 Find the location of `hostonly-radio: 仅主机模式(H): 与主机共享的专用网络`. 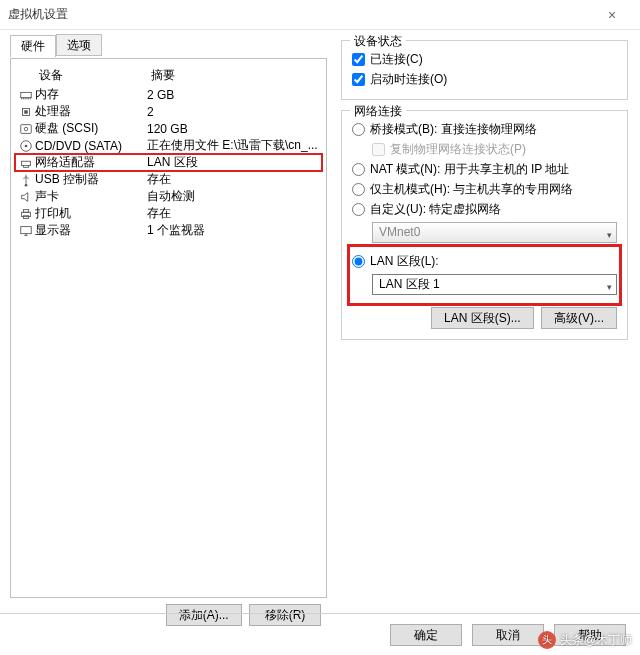

hostonly-radio: 仅主机模式(H): 与主机共享的专用网络 is located at coordinates (484, 189).